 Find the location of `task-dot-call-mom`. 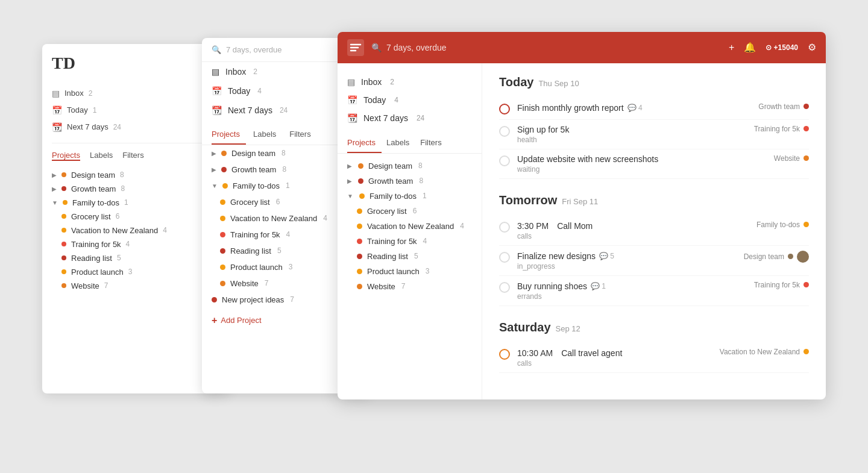

task-dot-call-mom is located at coordinates (807, 224).